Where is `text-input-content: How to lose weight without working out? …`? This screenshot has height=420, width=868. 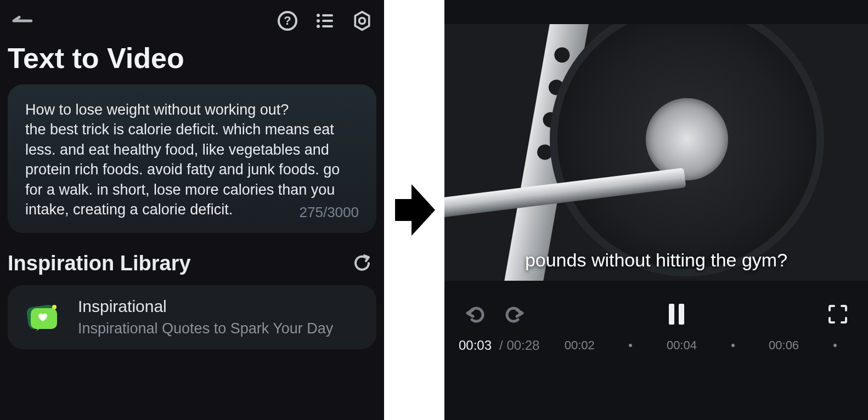 text-input-content: How to lose weight without working out? … is located at coordinates (184, 160).